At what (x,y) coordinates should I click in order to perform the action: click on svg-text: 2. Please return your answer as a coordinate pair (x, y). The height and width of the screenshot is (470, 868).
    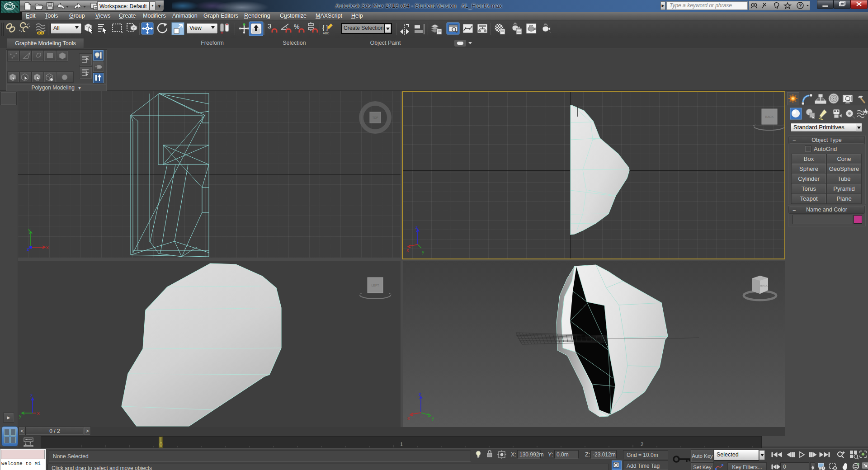
    Looking at the image, I should click on (642, 444).